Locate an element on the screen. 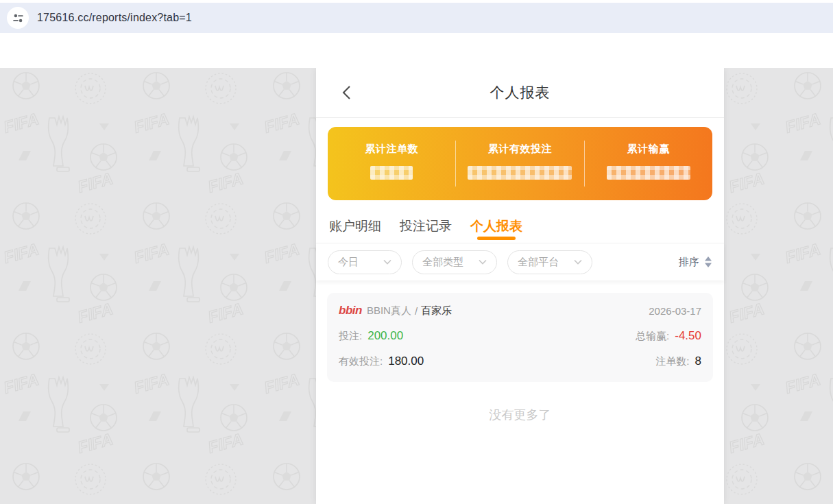  field-label: 注单数: is located at coordinates (672, 362).